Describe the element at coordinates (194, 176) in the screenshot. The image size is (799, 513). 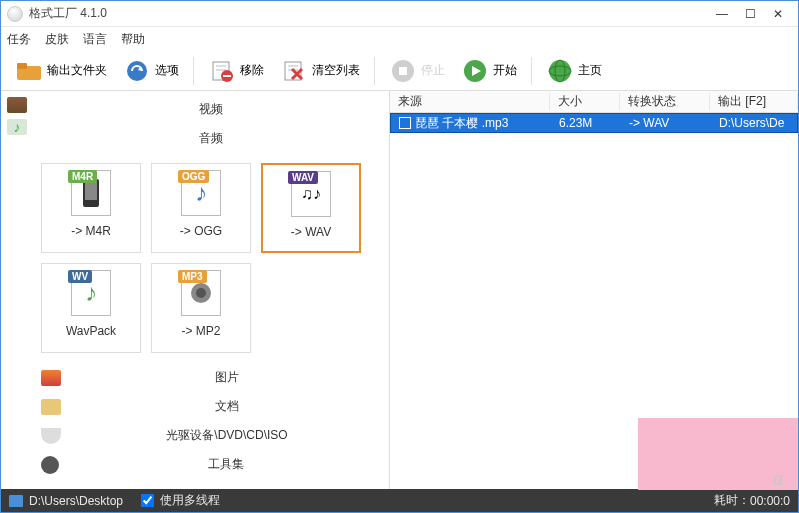
I see `badge-ogg: OGG` at that location.